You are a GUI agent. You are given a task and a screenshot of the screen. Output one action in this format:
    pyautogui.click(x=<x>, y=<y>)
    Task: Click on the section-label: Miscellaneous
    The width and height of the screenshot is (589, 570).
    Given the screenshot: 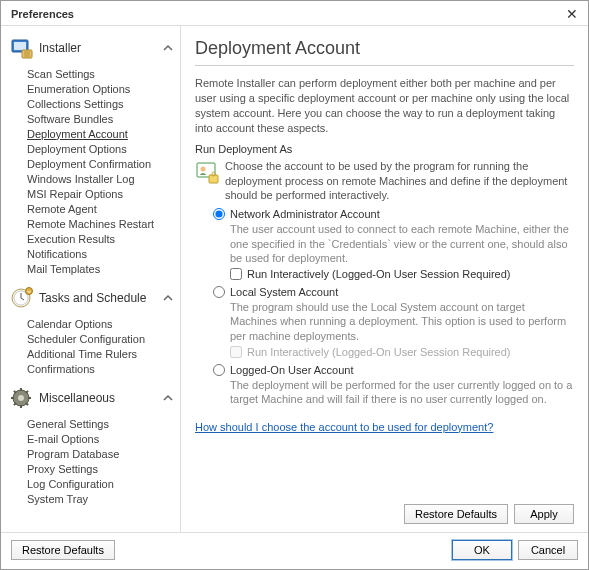 What is the action you would take?
    pyautogui.click(x=100, y=398)
    